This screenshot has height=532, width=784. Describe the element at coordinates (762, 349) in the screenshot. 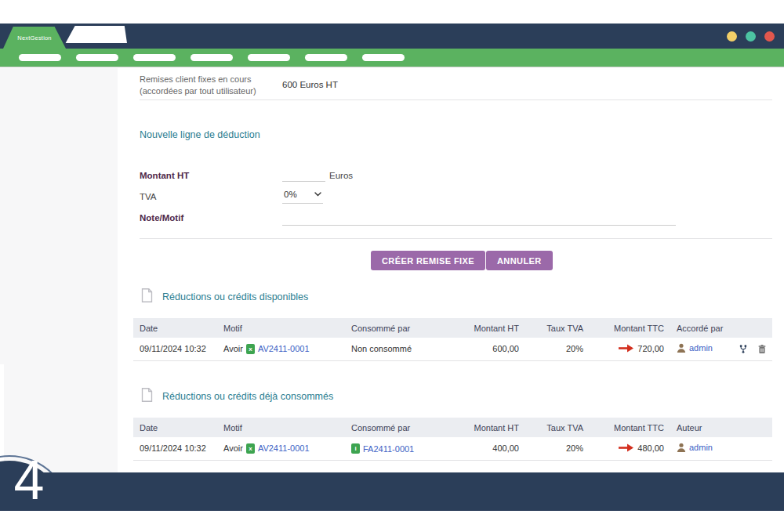

I see `trash-icon` at that location.